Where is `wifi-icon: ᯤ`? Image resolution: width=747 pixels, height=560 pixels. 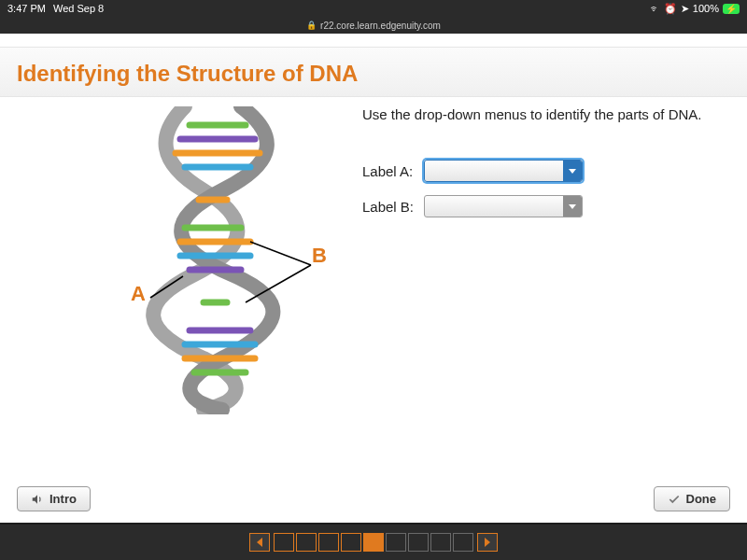 wifi-icon: ᯤ is located at coordinates (655, 8).